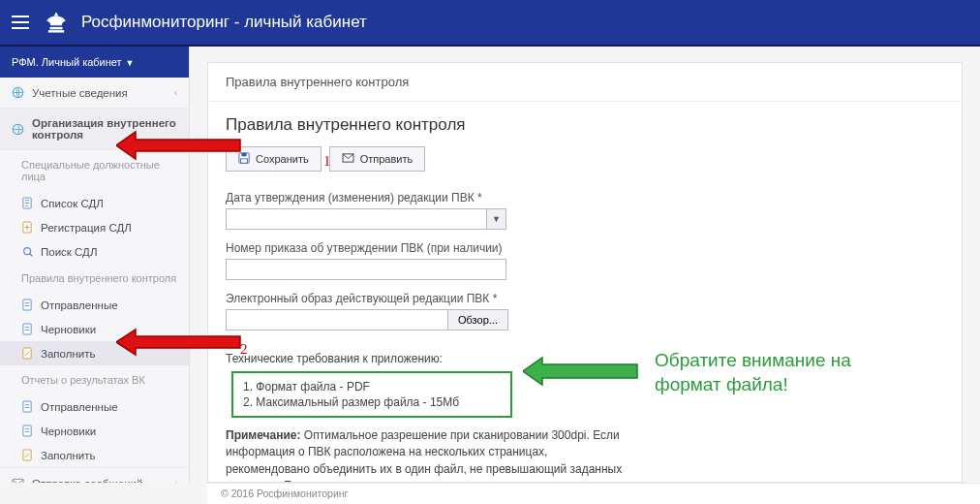 This screenshot has height=504, width=980. Describe the element at coordinates (753, 361) in the screenshot. I see `callout-line-1: Обратите внимание на` at that location.